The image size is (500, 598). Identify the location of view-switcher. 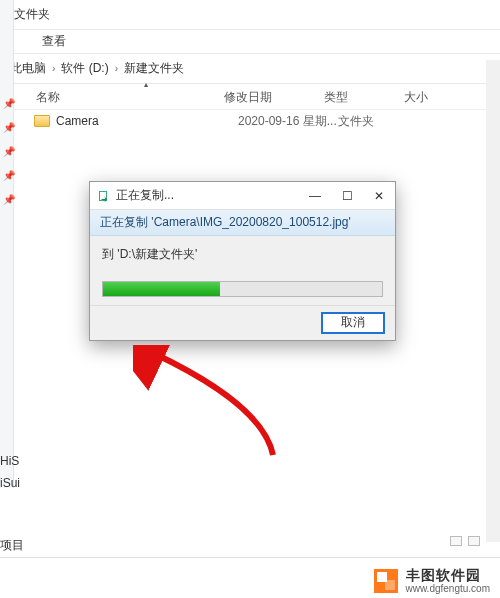
(465, 541).